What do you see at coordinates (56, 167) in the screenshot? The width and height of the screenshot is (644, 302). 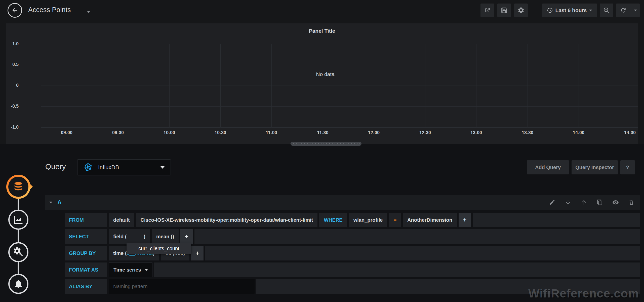 I see `query-heading: Query` at bounding box center [56, 167].